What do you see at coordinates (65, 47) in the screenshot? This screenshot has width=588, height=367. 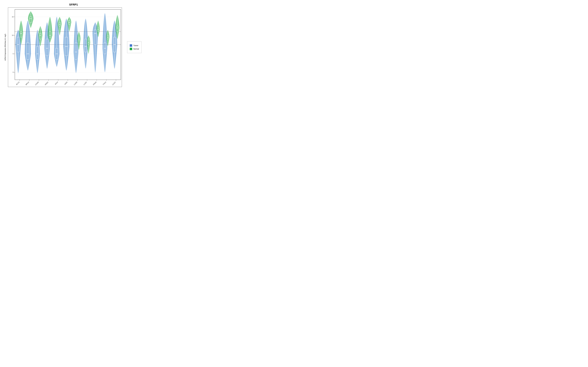 I see `chart-svg: 051015BLCABRCACOADHNSCKICHKIRCLUADLUSCPR…` at bounding box center [65, 47].